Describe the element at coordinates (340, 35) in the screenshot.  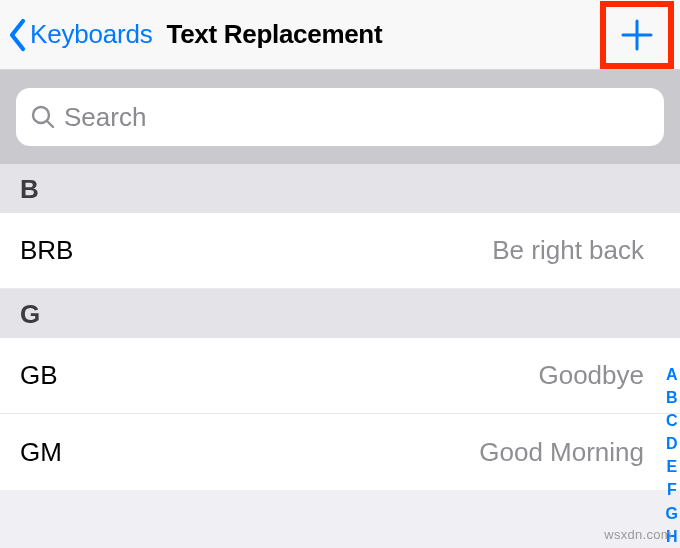
I see `navbar: Keyboards Text Replacement` at that location.